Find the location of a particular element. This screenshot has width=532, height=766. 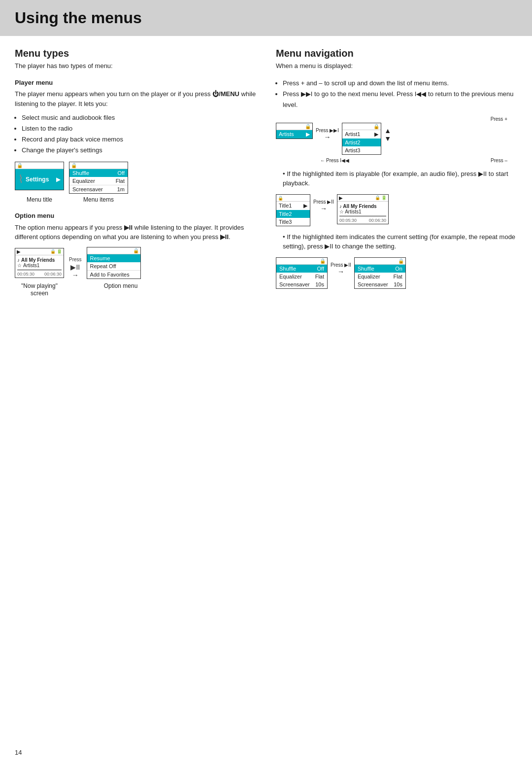

player-menu-title: Player menu is located at coordinates (135, 83).